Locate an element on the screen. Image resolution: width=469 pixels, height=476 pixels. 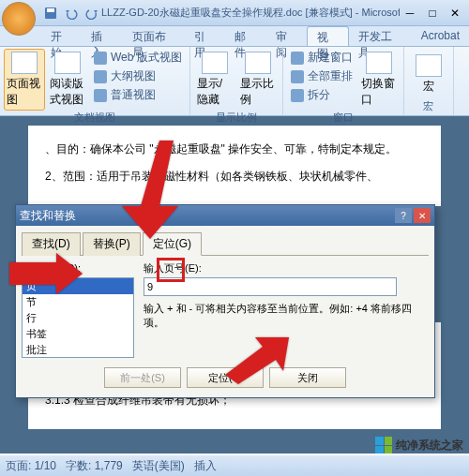
tab-acrobat: Acrobat is located at coordinates (441, 36).